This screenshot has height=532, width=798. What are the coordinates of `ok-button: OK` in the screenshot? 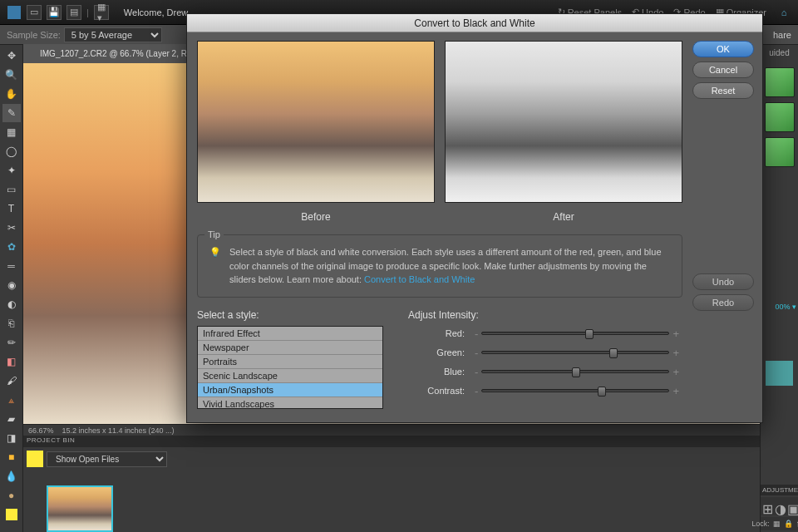 It's located at (723, 49).